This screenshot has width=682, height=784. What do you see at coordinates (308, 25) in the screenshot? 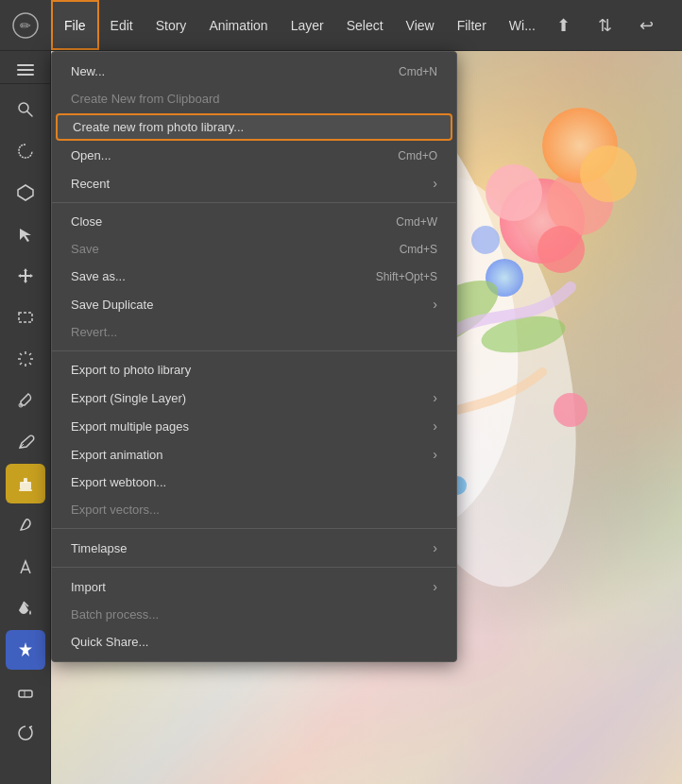
I see `menu-layer: Layer` at bounding box center [308, 25].